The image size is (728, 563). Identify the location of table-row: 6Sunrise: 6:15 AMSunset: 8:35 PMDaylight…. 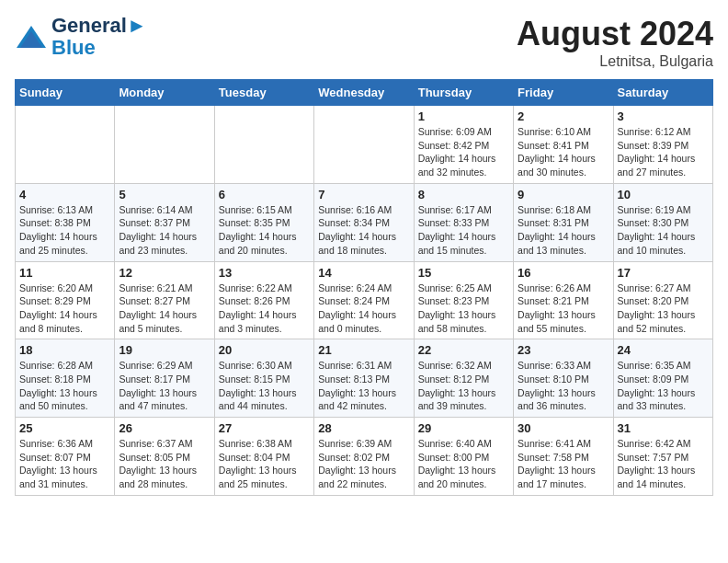
(264, 223).